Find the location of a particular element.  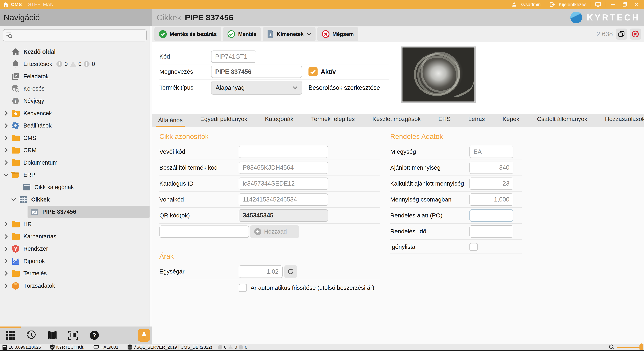

logout-button: Kijelentkezés is located at coordinates (572, 4).